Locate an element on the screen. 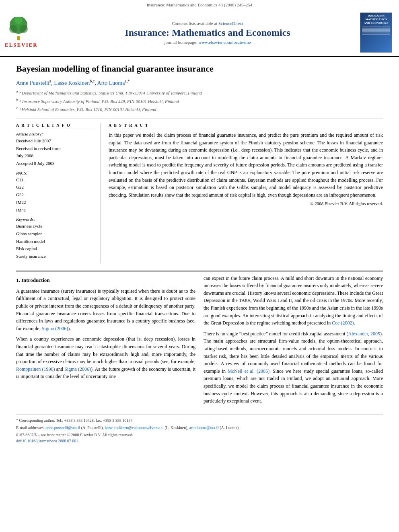 This screenshot has height=532, width=399. corresponding-note: * Corresponding author. Tel.: +358 3 355… is located at coordinates (200, 421).